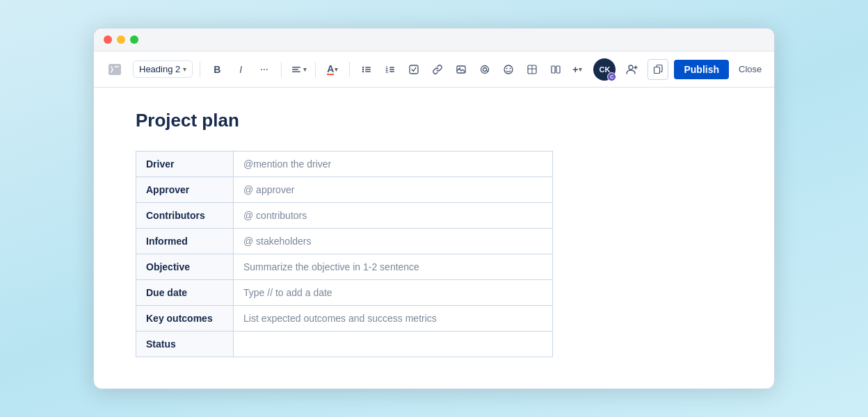  Describe the element at coordinates (345, 190) in the screenshot. I see `table-row: Approver@ approver` at that location.